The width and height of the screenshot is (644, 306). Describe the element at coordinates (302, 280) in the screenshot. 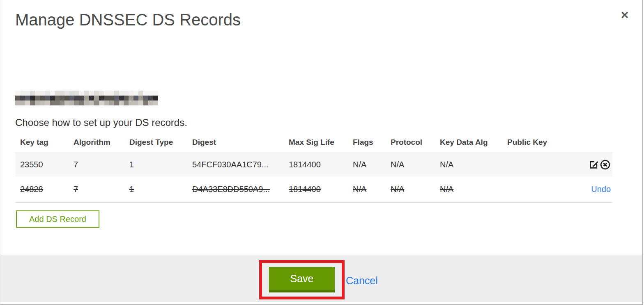

I see `save-button: Save` at that location.